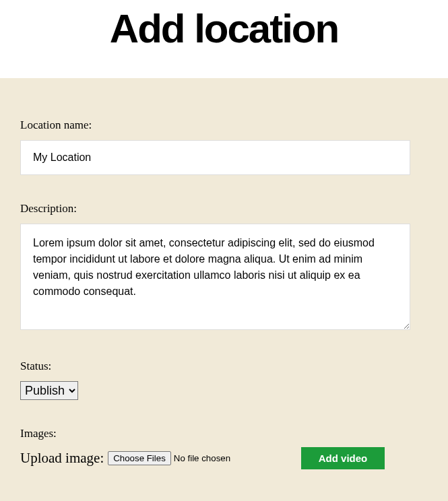 This screenshot has height=501, width=448. What do you see at coordinates (125, 458) in the screenshot?
I see `upload-left: Upload image: Choose Files No file chose…` at bounding box center [125, 458].